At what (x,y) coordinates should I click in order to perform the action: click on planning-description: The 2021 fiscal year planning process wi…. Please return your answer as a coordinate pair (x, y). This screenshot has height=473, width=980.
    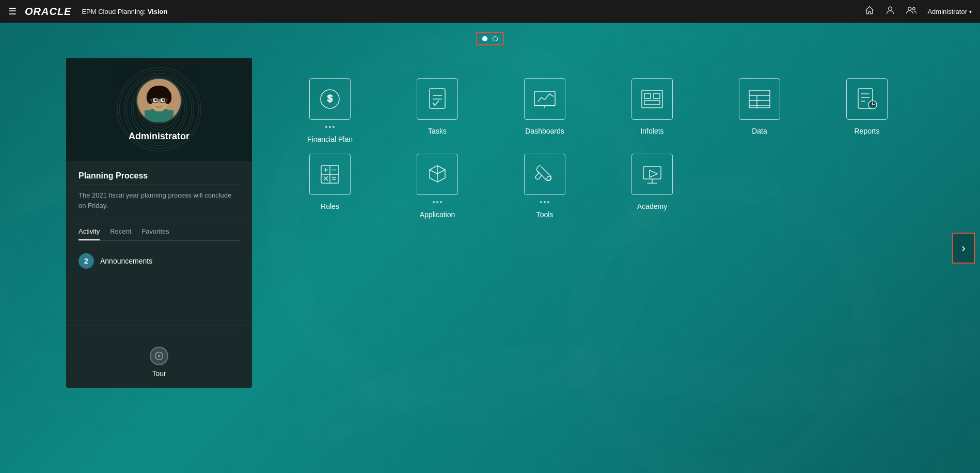
    Looking at the image, I should click on (159, 200).